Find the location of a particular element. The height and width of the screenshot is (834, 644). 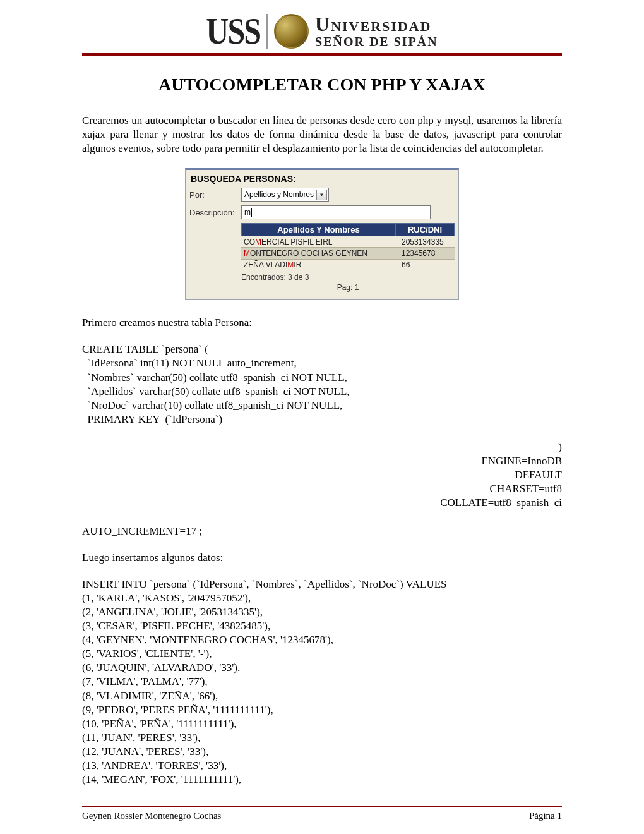

chevron-down-icon: ▼ is located at coordinates (322, 195).